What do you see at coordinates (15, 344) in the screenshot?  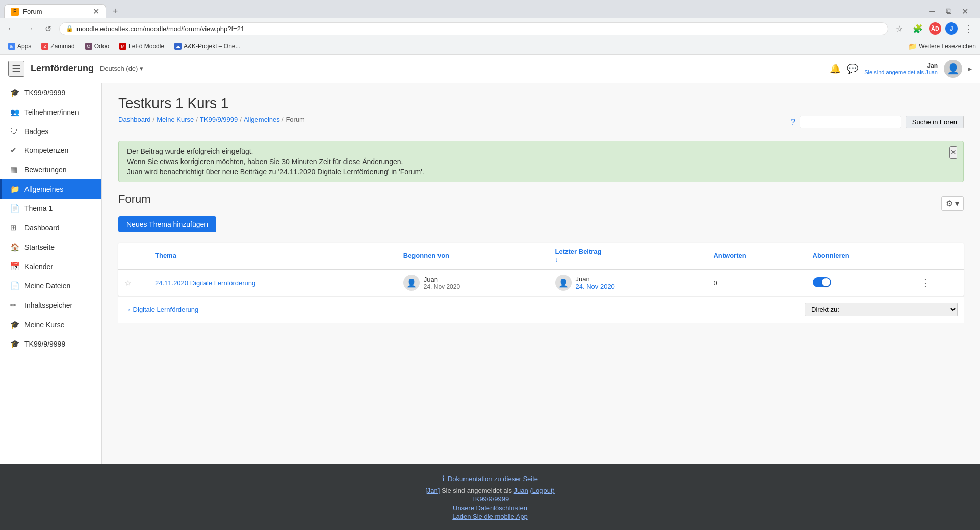 I see `sidebar-icon-tk99-2: 🎓` at bounding box center [15, 344].